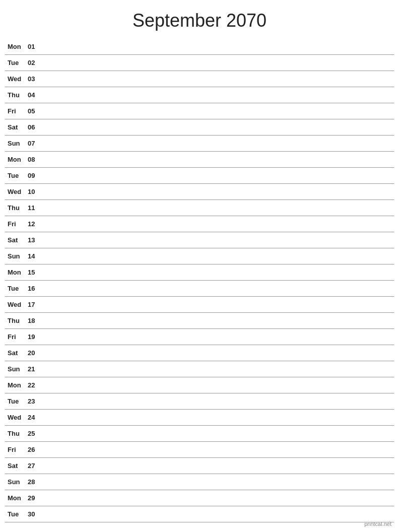  Describe the element at coordinates (35, 288) in the screenshot. I see `day-number: 16` at that location.